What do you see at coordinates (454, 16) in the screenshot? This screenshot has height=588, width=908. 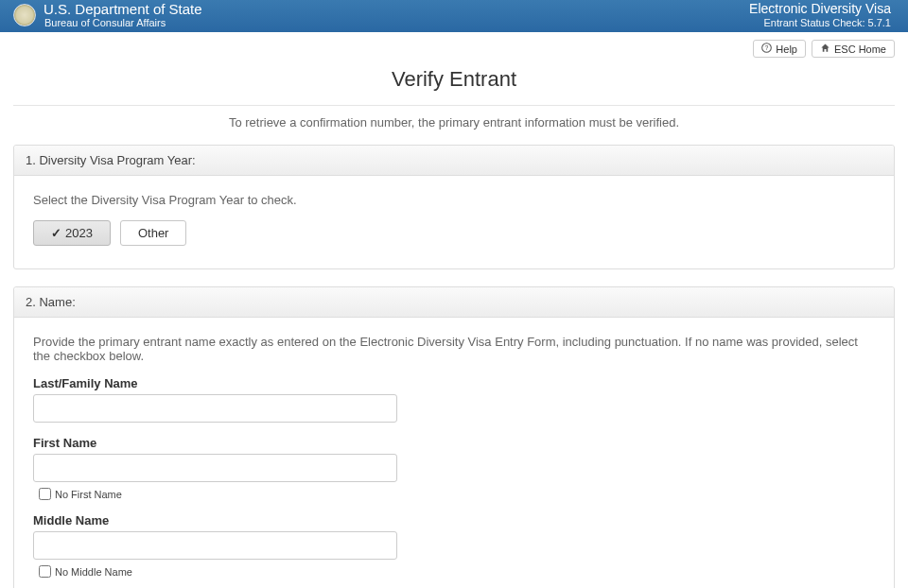 I see `top-banner: U.S. Department of State Bureau of Consu…` at bounding box center [454, 16].